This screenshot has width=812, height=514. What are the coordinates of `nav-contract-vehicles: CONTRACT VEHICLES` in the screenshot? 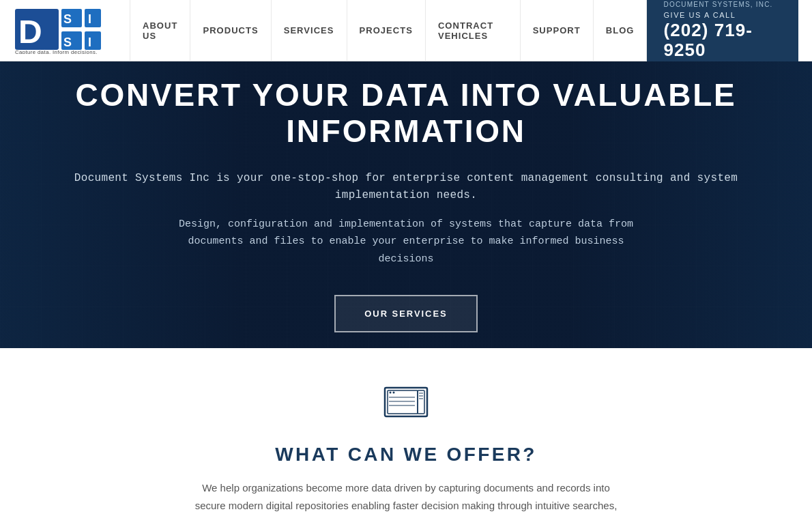 It's located at (474, 31).